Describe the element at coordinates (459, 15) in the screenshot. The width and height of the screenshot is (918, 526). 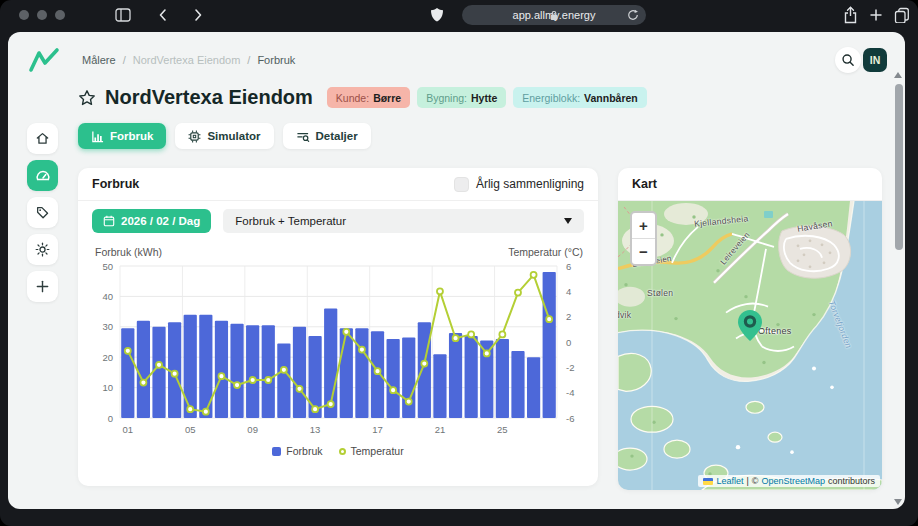
I see `browser-chrome: app.allmy.energy` at that location.